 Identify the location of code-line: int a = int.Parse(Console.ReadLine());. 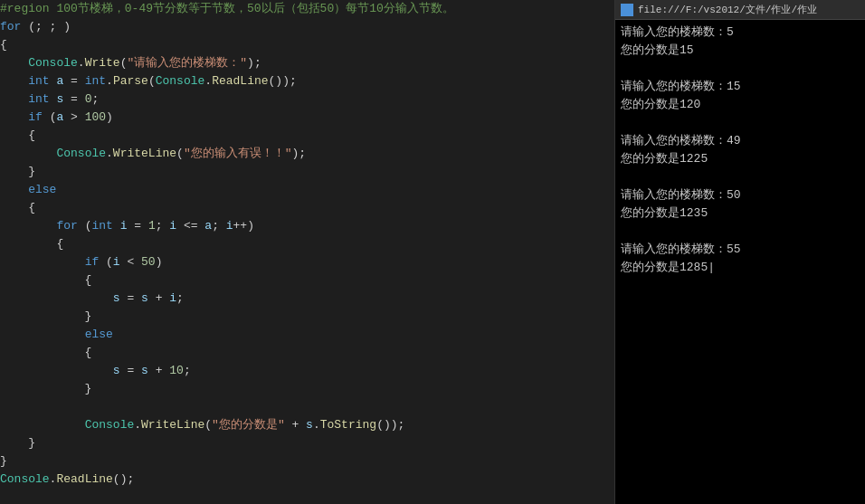
(308, 81).